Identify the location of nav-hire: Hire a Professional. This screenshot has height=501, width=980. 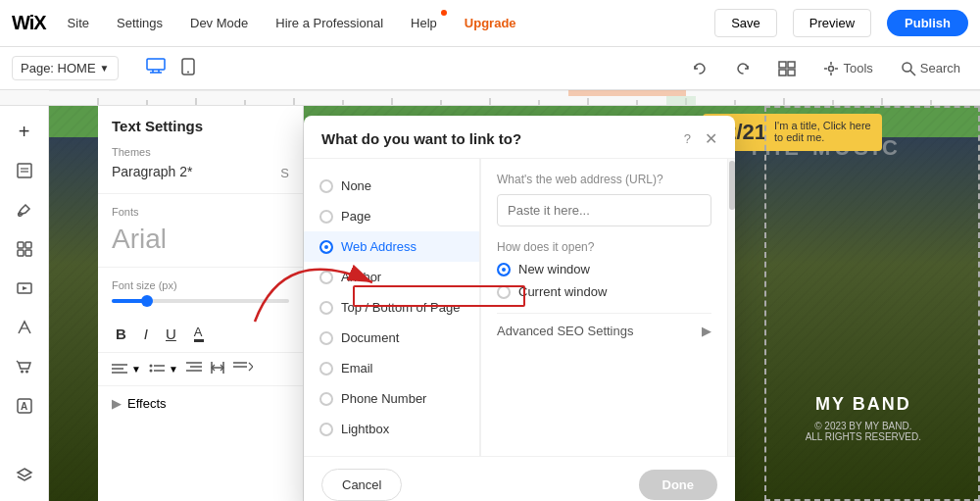
(329, 24).